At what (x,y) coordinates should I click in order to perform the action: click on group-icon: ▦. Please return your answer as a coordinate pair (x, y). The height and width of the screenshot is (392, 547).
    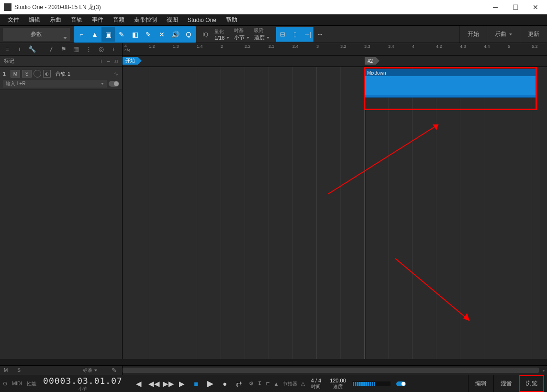
    Looking at the image, I should click on (76, 49).